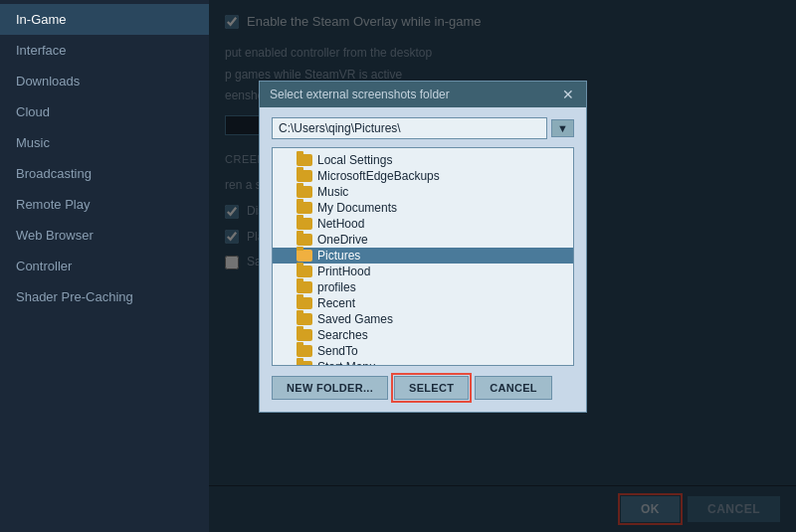 Image resolution: width=796 pixels, height=532 pixels. Describe the element at coordinates (423, 335) in the screenshot. I see `tree-item-searches: Searches` at that location.